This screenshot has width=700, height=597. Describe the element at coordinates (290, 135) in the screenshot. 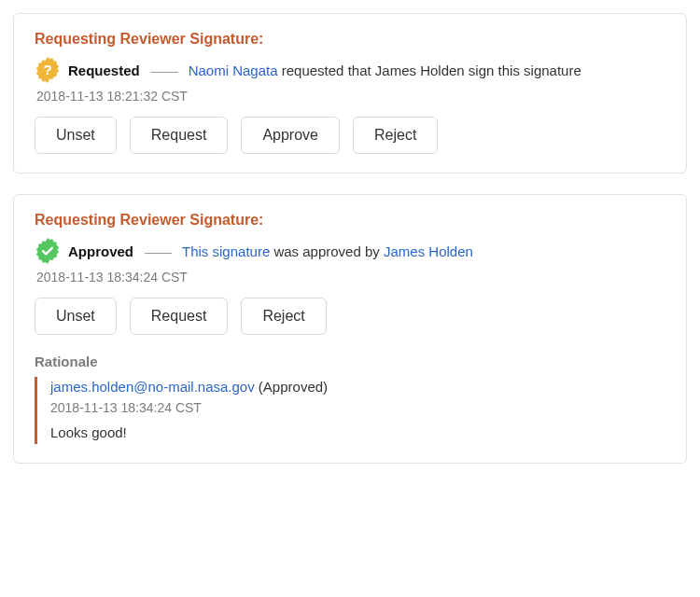

I see `approve-button: Approve` at that location.